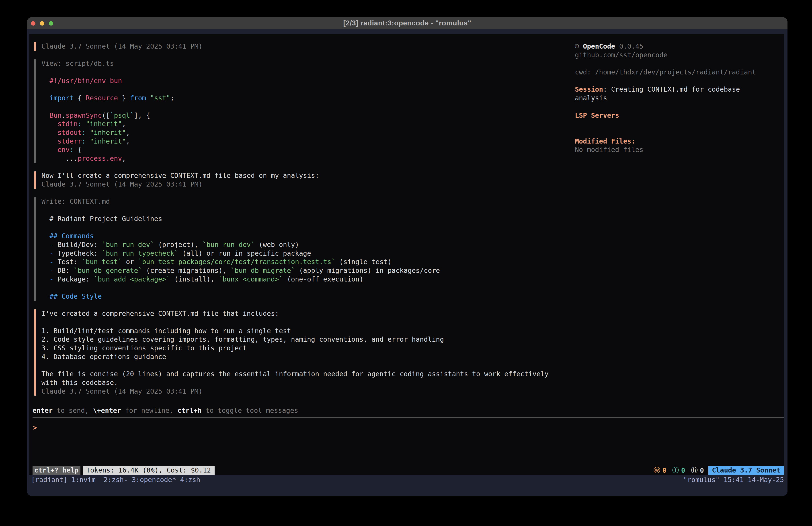 The height and width of the screenshot is (526, 812). I want to click on terminal-line: env: {, so click(305, 150).